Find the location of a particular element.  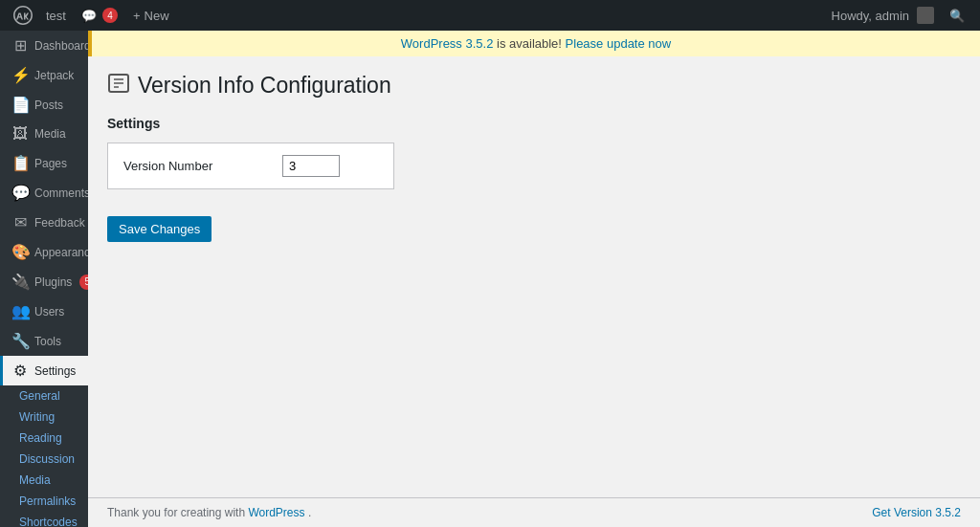

sidebar-item-appearance-label: Appearance is located at coordinates (61, 253).